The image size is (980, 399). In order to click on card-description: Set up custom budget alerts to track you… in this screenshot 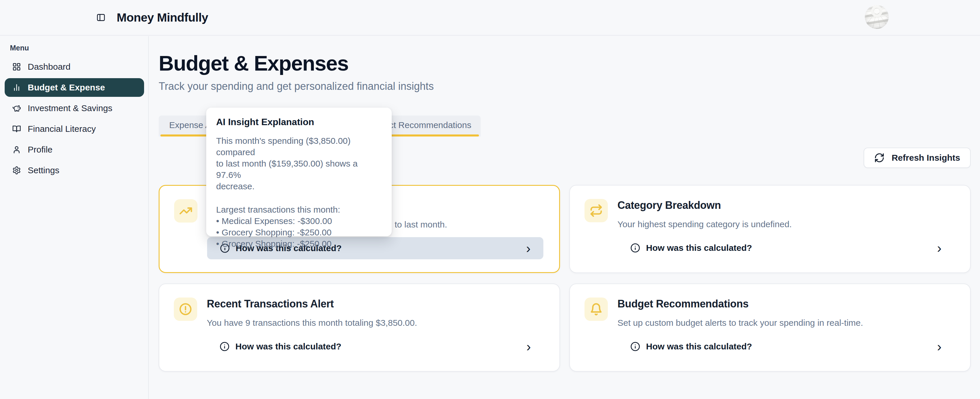, I will do `click(786, 323)`.